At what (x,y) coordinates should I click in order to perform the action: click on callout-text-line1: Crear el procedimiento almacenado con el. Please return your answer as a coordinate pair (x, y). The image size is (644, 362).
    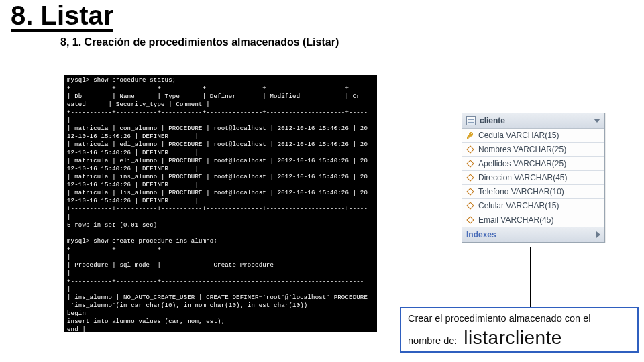
    Looking at the image, I should click on (519, 319).